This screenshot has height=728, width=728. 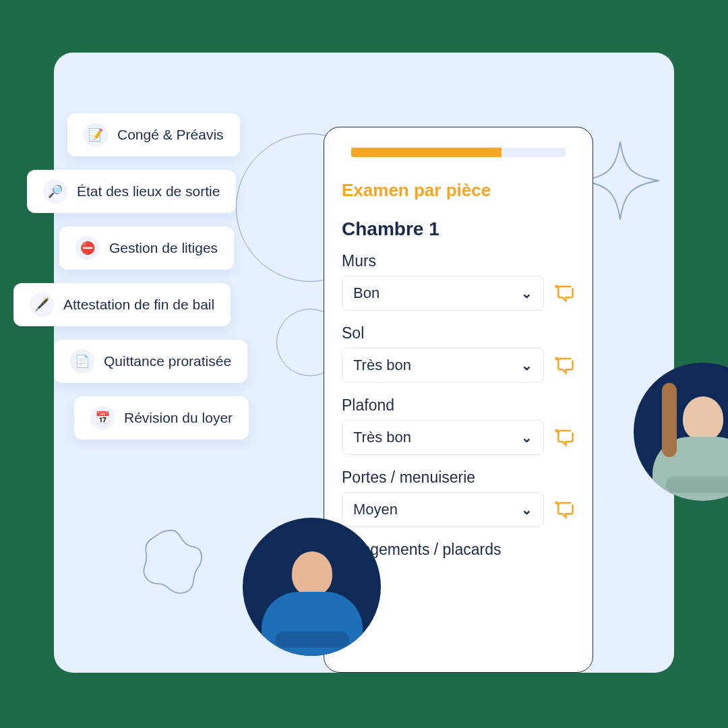 I want to click on calendar-icon: 📅, so click(x=102, y=418).